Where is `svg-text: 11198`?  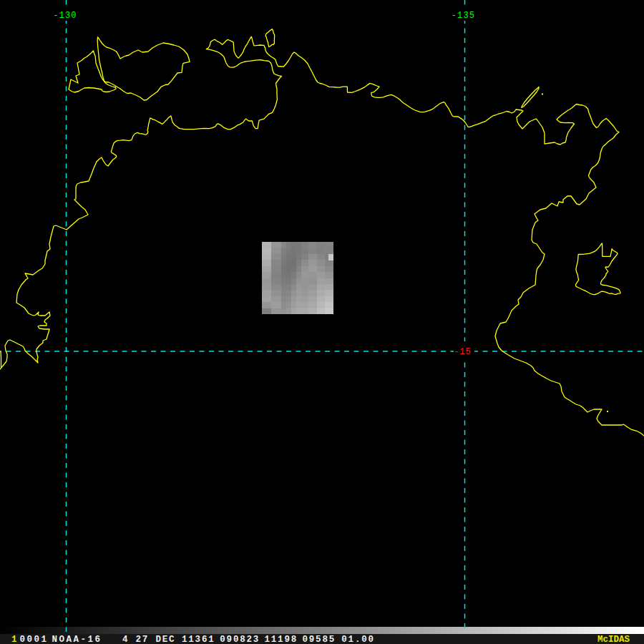
svg-text: 11198 is located at coordinates (282, 640).